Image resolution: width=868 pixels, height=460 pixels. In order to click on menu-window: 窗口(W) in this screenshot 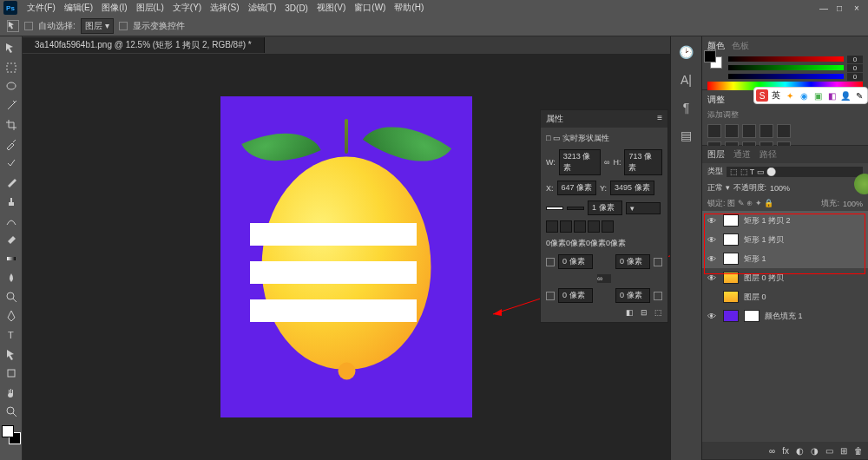, I will do `click(370, 8)`.